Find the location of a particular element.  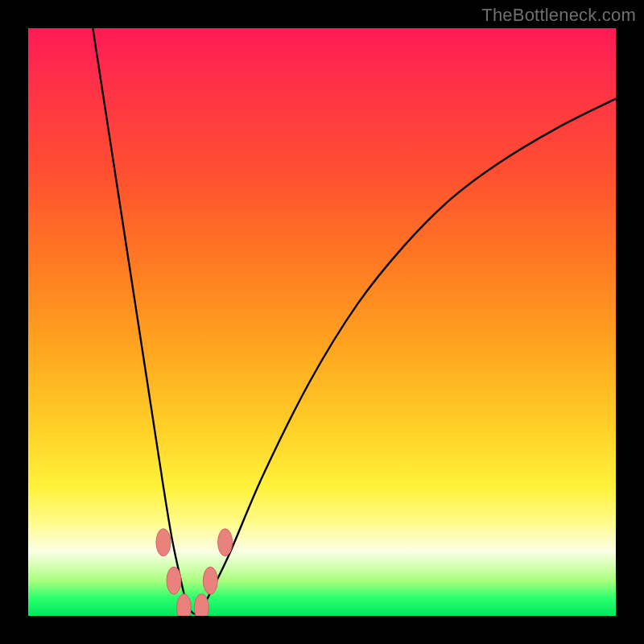

marker-bottom-right is located at coordinates (201, 605).